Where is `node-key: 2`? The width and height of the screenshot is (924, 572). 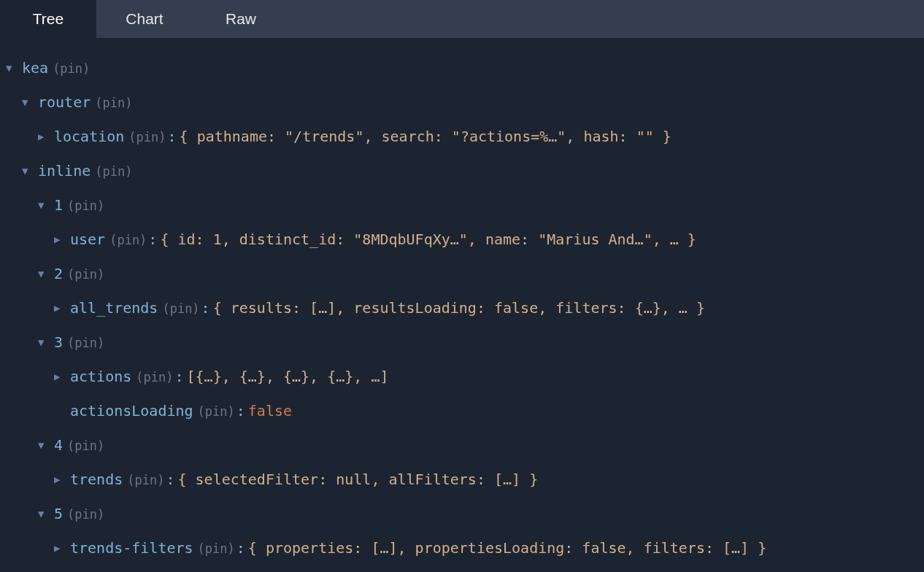
node-key: 2 is located at coordinates (58, 274).